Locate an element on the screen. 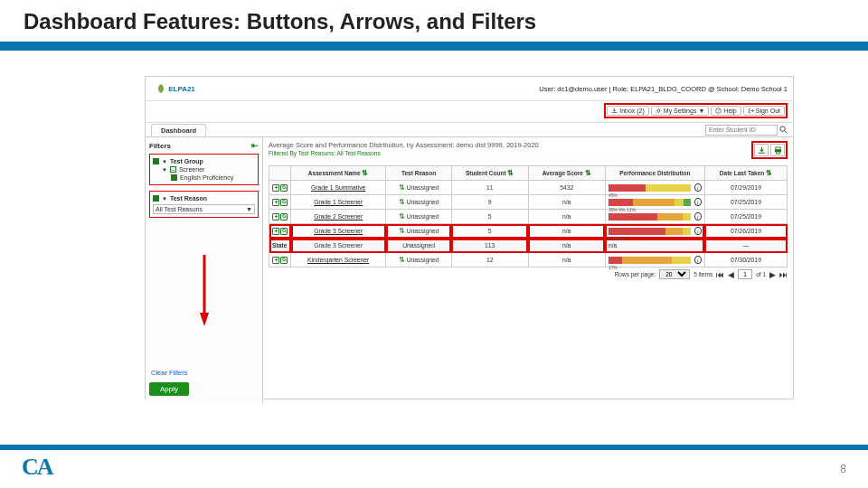 Image resolution: width=868 pixels, height=488 pixels. filters-heading: Filters ⇤ is located at coordinates (204, 145).